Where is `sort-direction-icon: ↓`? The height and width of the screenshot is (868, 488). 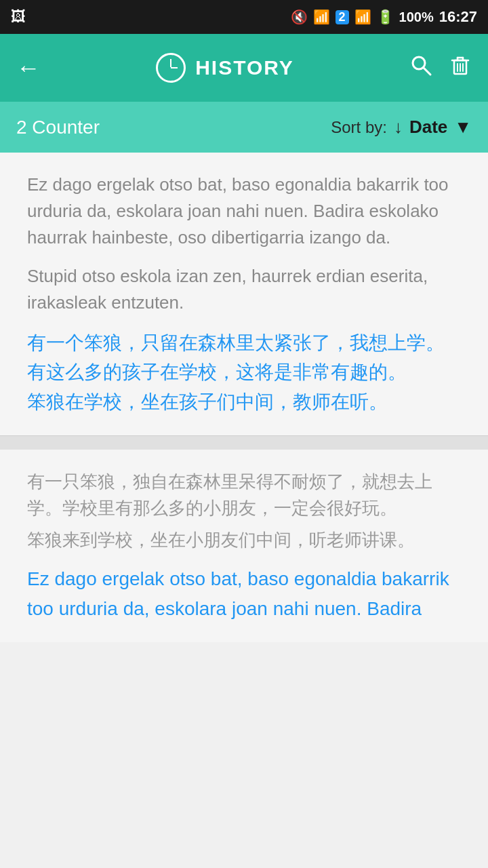
sort-direction-icon: ↓ is located at coordinates (399, 127).